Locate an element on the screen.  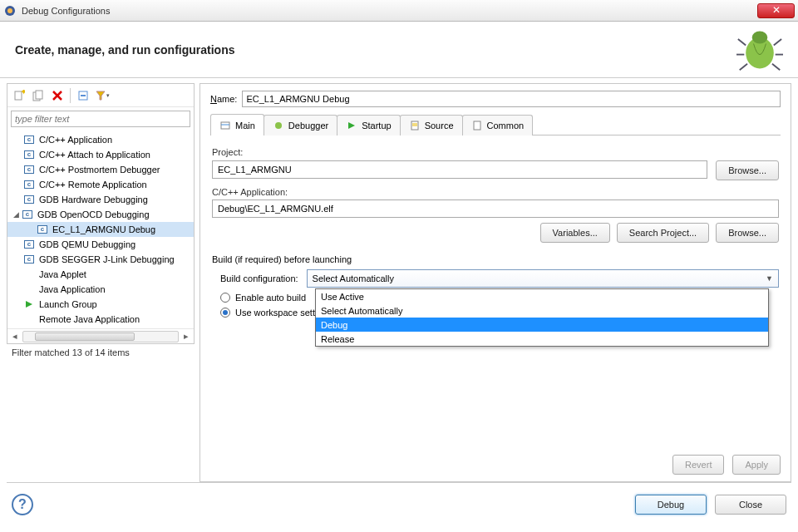
config-tree: cC/C++ Application cC/C++ Attach to Appl… is located at coordinates (101, 229).